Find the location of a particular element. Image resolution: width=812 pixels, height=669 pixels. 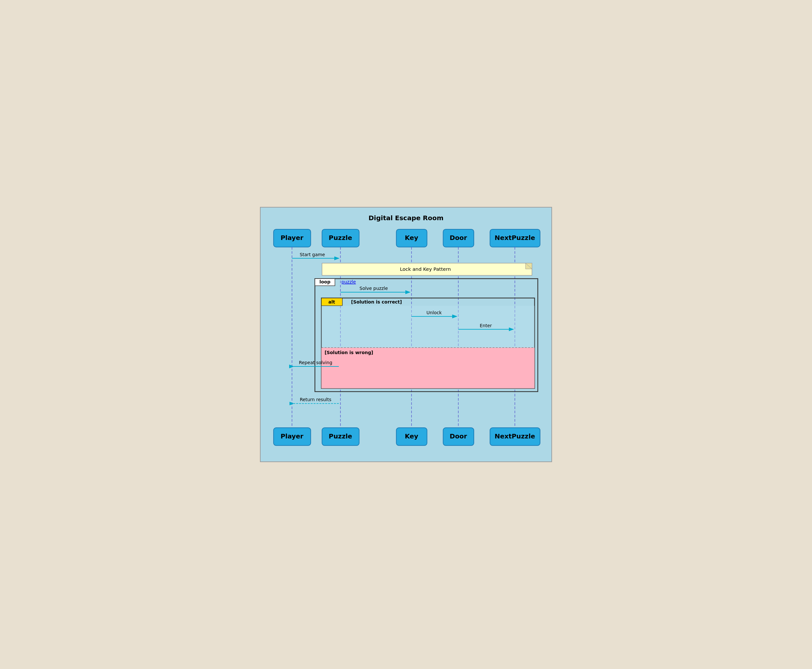

actor-key-top: Key is located at coordinates (412, 238).